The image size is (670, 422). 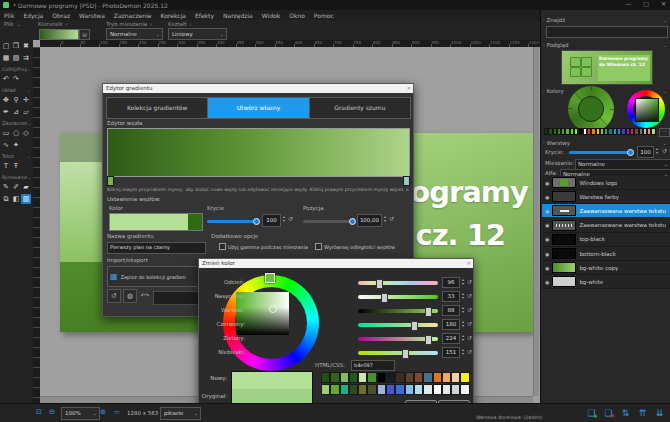 What do you see at coordinates (16, 187) in the screenshot?
I see `brush-tool-icon: ✐` at bounding box center [16, 187].